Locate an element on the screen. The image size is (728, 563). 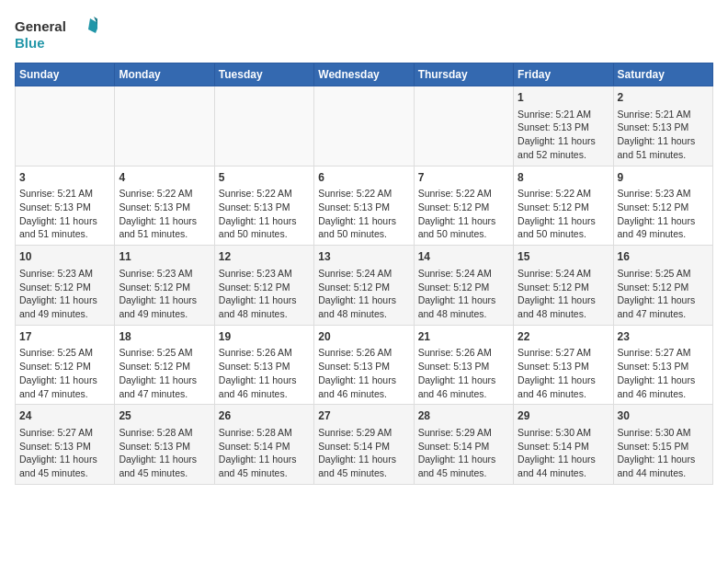
svg-text: Blue is located at coordinates (29, 42).